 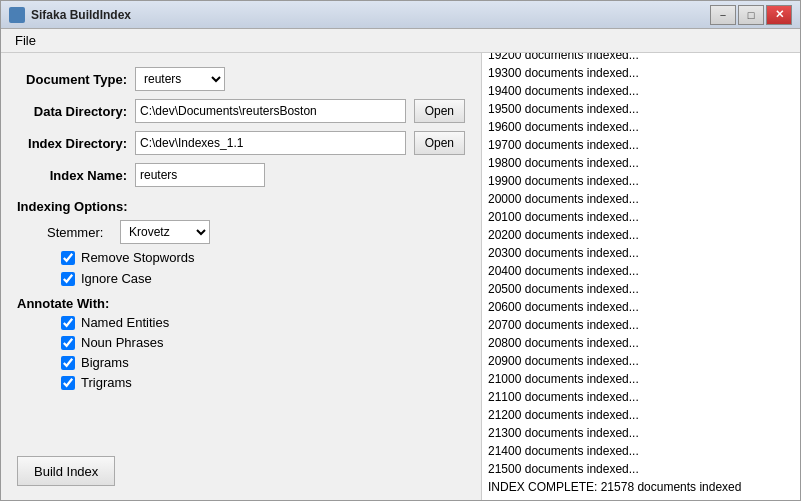 What do you see at coordinates (641, 361) in the screenshot?
I see `log-line: 20900 documents indexed...` at bounding box center [641, 361].